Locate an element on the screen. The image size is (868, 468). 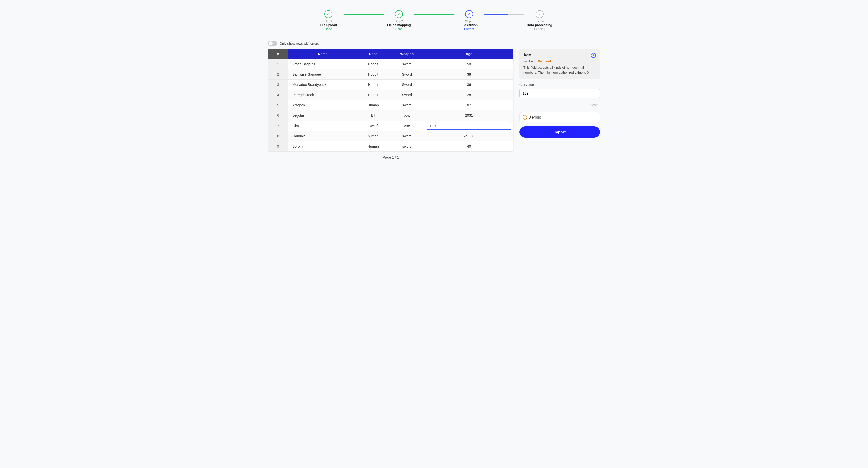
col-header-num: # is located at coordinates (278, 54).